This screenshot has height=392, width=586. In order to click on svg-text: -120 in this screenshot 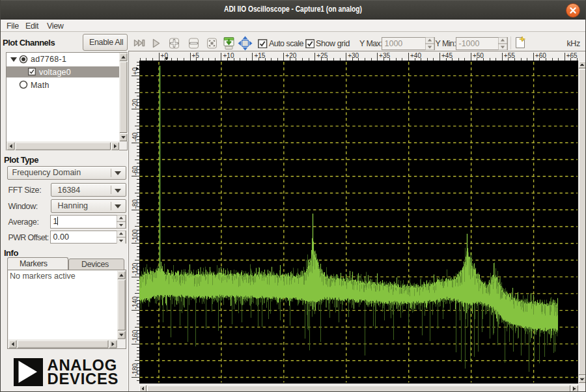, I will do `click(135, 269)`.